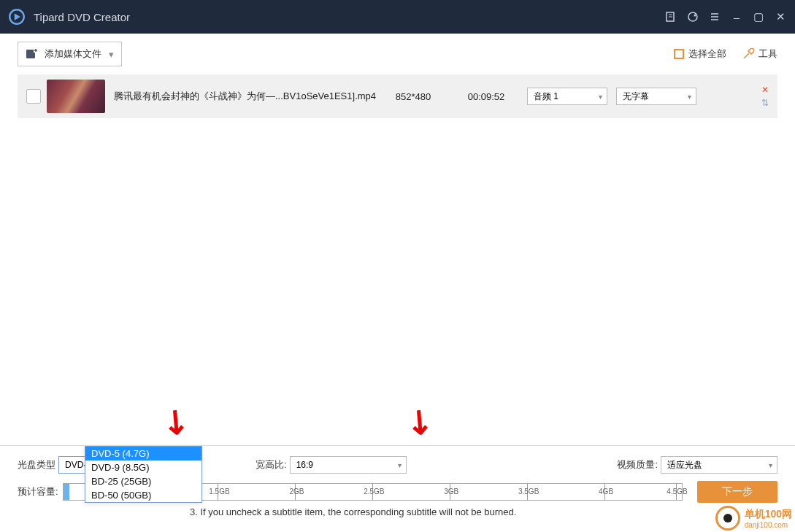  I want to click on aspect-ratio-label: 宽高比:, so click(272, 465).